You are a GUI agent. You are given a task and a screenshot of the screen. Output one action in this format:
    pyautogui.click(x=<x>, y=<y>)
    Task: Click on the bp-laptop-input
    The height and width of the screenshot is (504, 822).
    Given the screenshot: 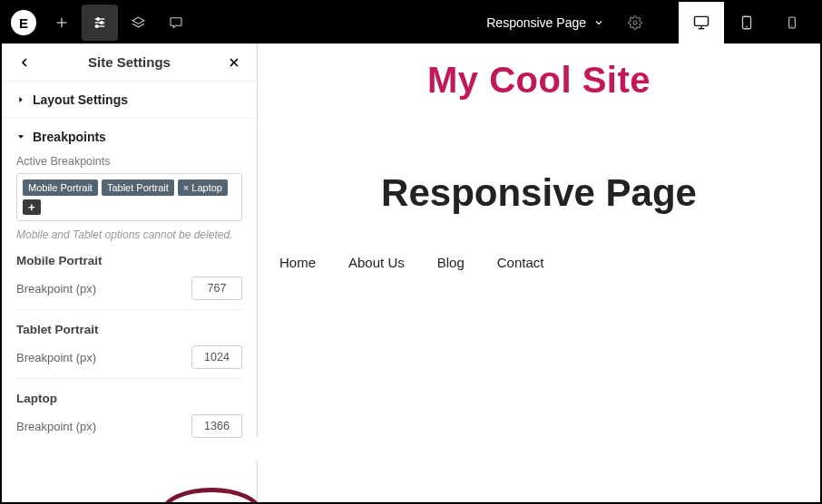 What is the action you would take?
    pyautogui.click(x=217, y=426)
    